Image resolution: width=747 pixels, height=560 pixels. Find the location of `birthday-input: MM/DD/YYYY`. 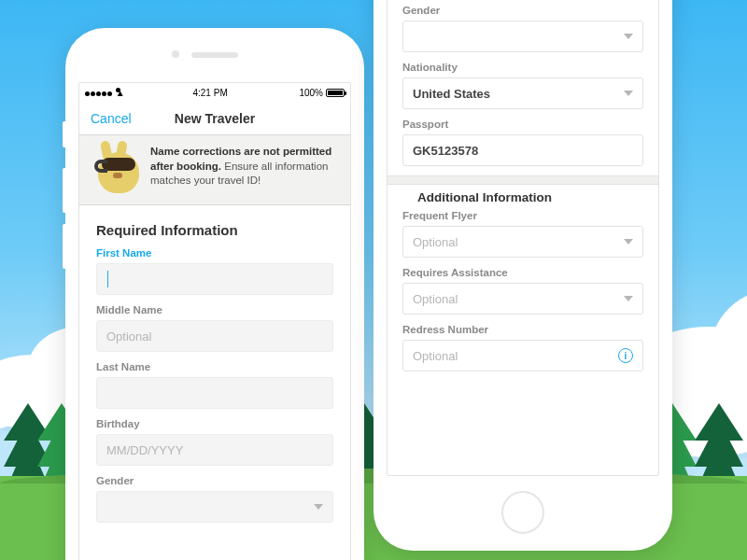

birthday-input: MM/DD/YYYY is located at coordinates (215, 450).